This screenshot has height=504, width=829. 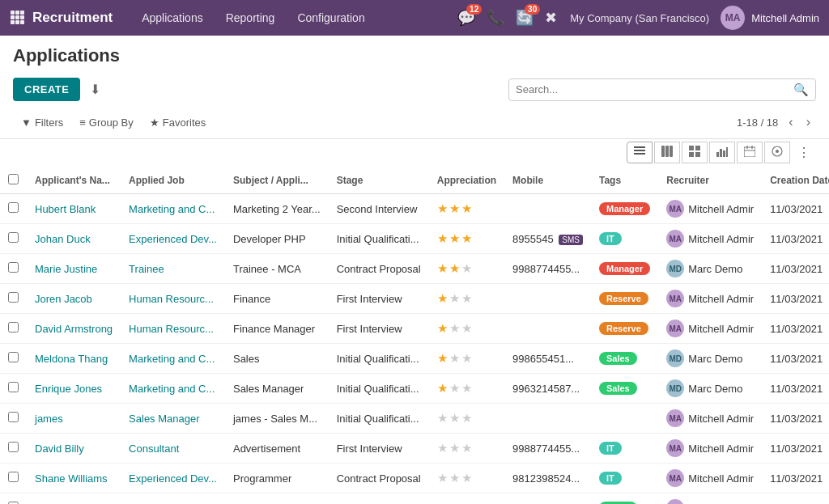 I want to click on col-tags: Tags, so click(x=625, y=181).